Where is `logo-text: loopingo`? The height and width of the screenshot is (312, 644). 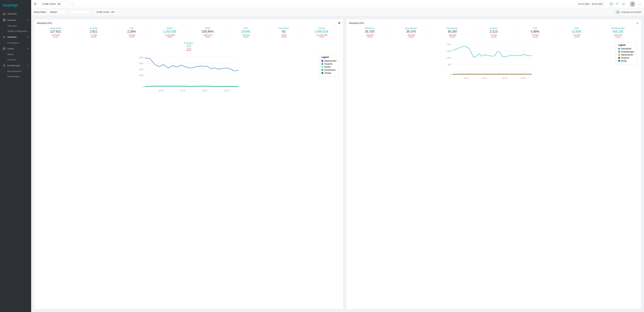
logo-text: loopingo is located at coordinates (10, 5).